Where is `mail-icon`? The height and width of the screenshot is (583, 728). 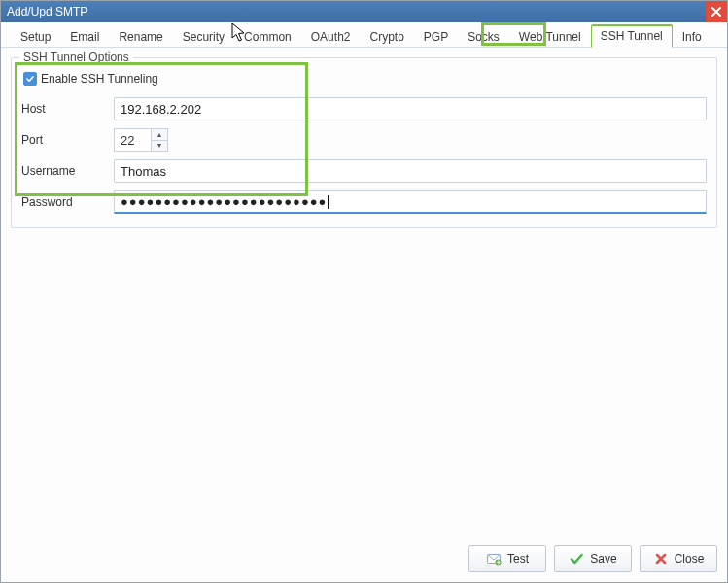 mail-icon is located at coordinates (494, 559).